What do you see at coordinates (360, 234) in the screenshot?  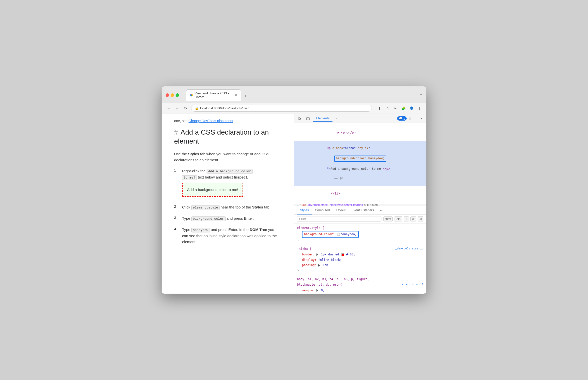 I see `style-rule-bg: background-color: honeydew;` at bounding box center [360, 234].